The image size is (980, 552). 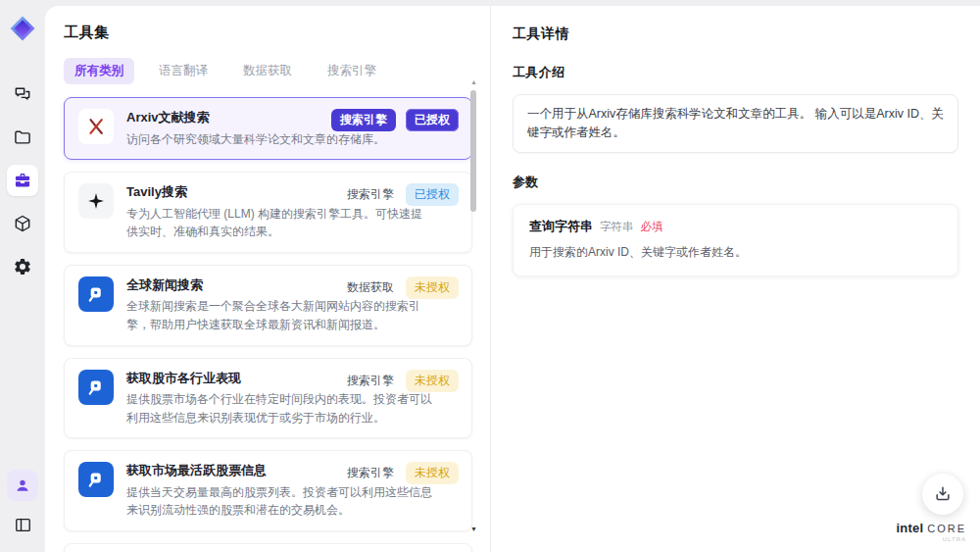 What do you see at coordinates (23, 525) in the screenshot?
I see `panel-toggle-icon` at bounding box center [23, 525].